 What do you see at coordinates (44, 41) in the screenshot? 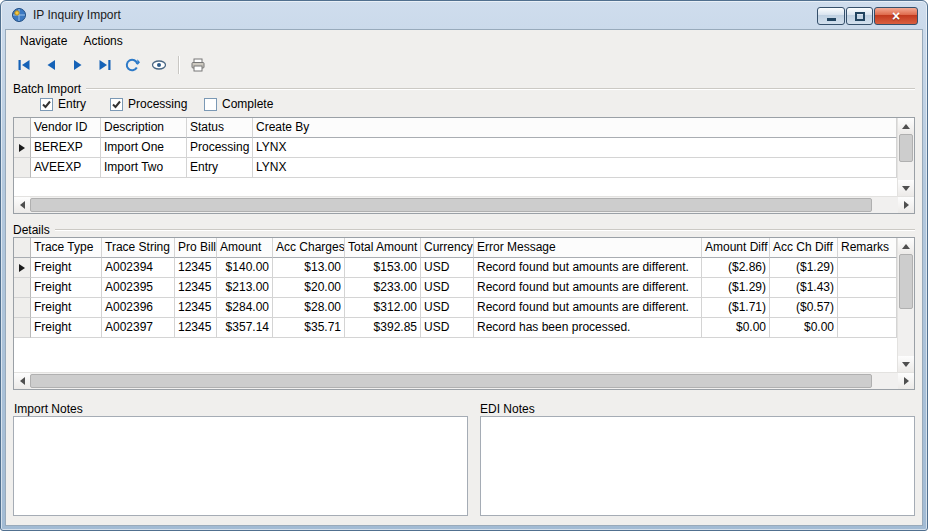
I see `menu-navigate: Navigate` at bounding box center [44, 41].